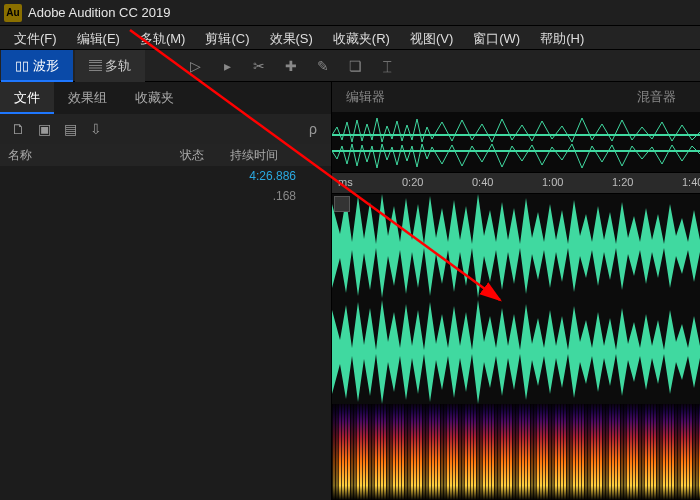 Image resolution: width=700 pixels, height=500 pixels. I want to click on panel-tabs: 文件 效果组 收藏夹, so click(166, 98).